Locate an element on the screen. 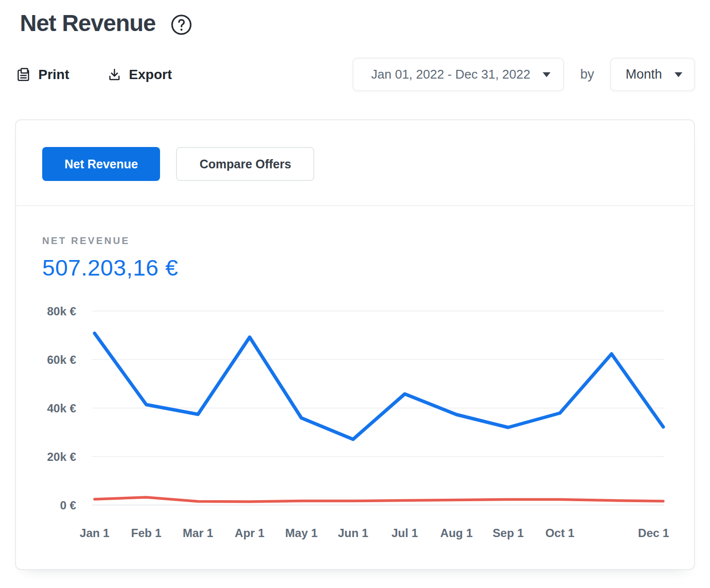  toolbar: Print Export Jan 01, 2022 - Dec 31, 2022… is located at coordinates (355, 75).